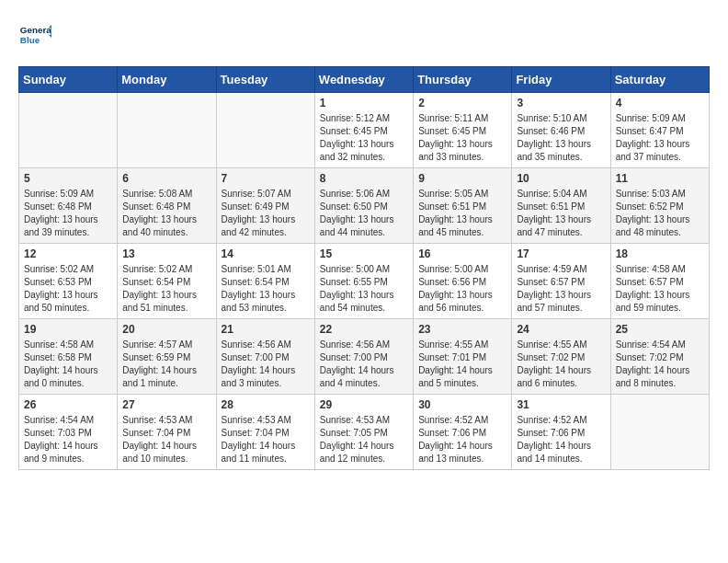 The height and width of the screenshot is (563, 728). I want to click on day-info: Sunrise: 4:58 AMSunset: 6:58 PMDaylight:…, so click(68, 364).